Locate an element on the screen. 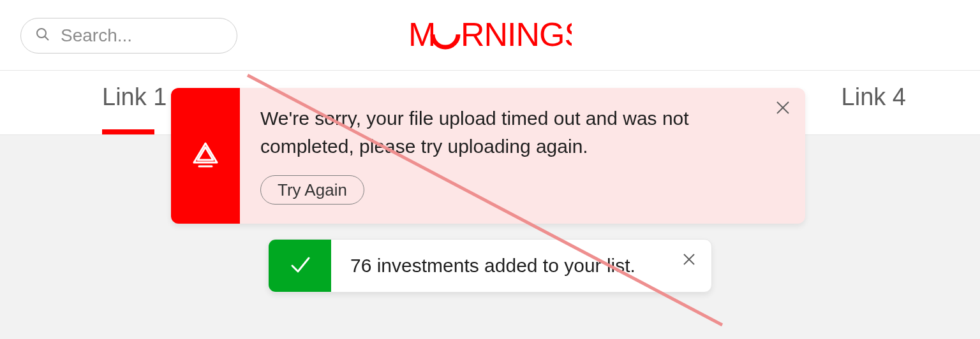 The image size is (980, 339). search-input-wrapper is located at coordinates (129, 36).